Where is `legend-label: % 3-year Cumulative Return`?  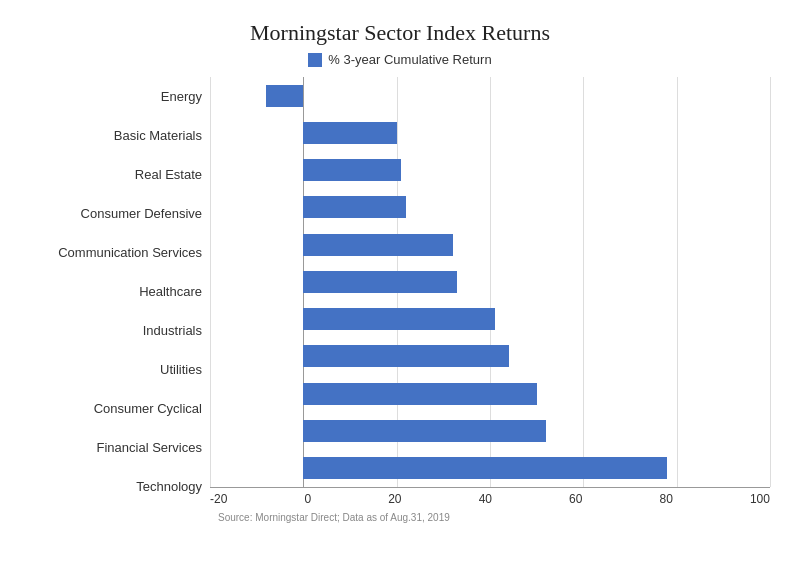 legend-label: % 3-year Cumulative Return is located at coordinates (410, 60).